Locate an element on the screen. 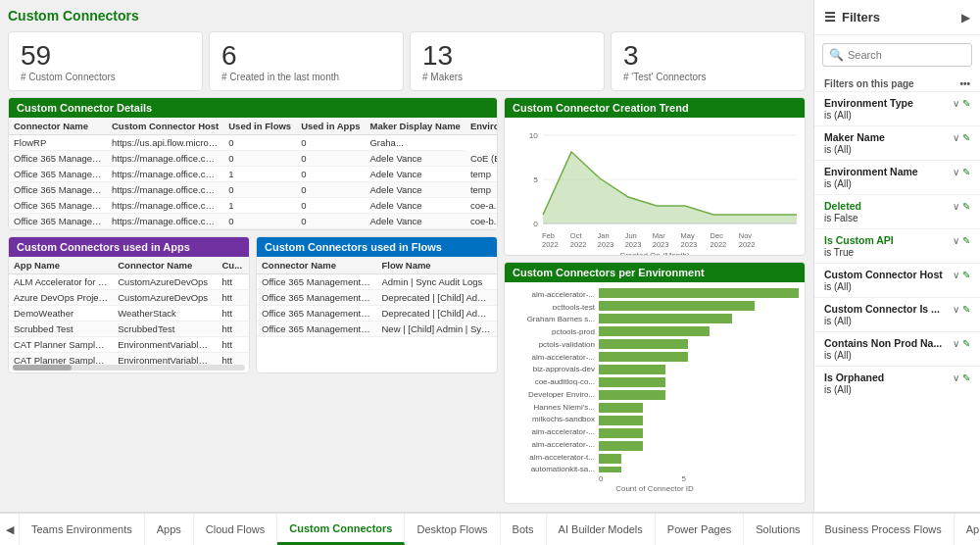 This screenshot has height=545, width=980. filter-edit-5: ✎ is located at coordinates (966, 274).